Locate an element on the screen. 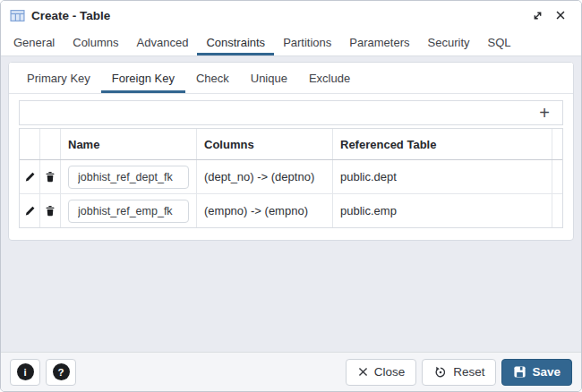  main-tab-bar: General Columns Advanced Constraints Par… is located at coordinates (291, 43).